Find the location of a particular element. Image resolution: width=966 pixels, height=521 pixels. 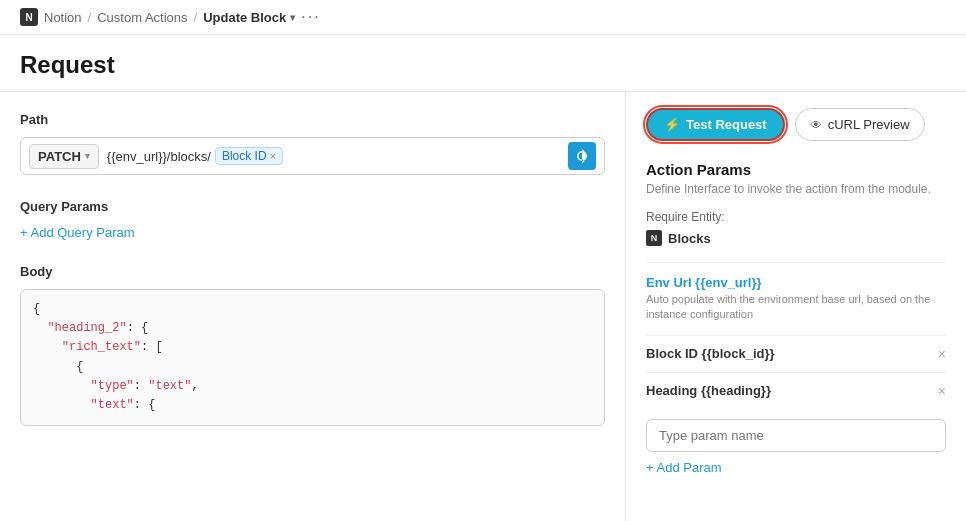

code-line-2: "heading_2": { is located at coordinates (312, 328).